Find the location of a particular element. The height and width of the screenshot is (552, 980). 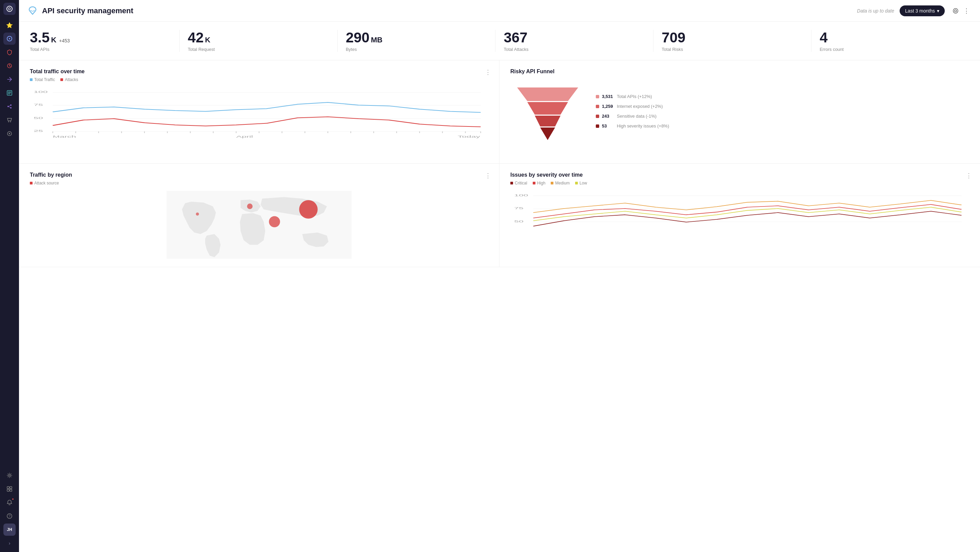

kpi-attacks: 367 Total Attacks is located at coordinates (574, 41).